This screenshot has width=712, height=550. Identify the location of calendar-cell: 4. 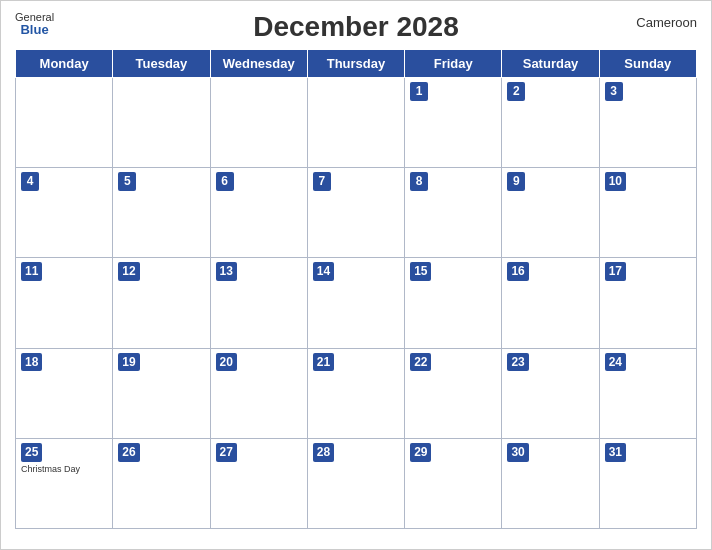
(64, 213).